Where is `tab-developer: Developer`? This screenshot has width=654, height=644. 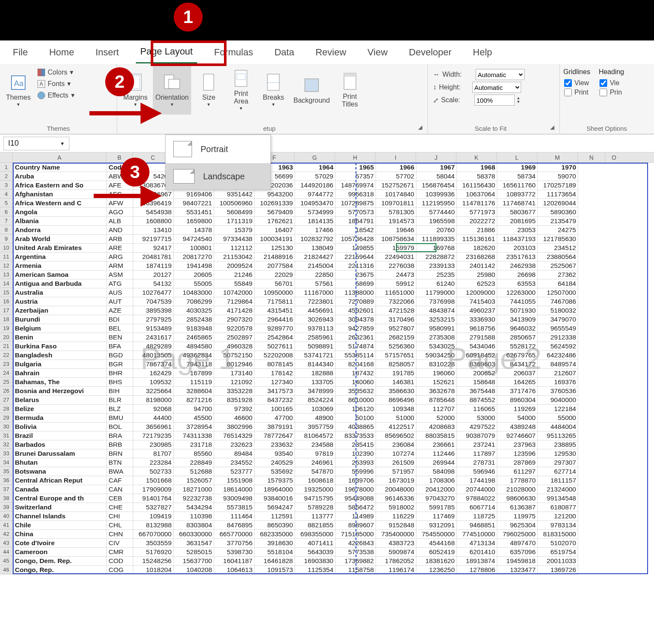
tab-developer: Developer is located at coordinates (430, 52).